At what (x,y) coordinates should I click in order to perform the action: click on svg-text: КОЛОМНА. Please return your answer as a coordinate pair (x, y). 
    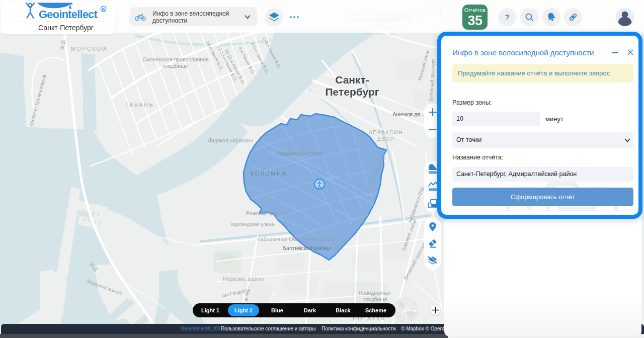
    Looking at the image, I should click on (269, 174).